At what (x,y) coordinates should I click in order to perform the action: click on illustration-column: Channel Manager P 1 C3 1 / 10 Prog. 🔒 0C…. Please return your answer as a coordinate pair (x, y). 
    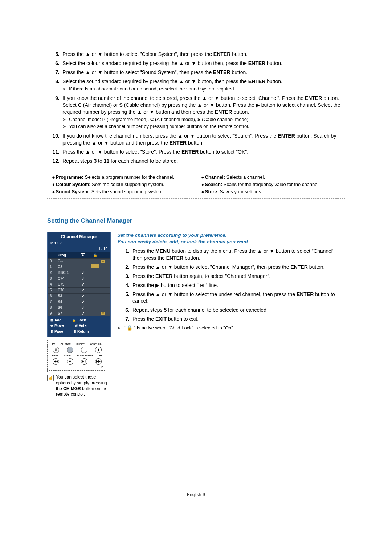
    Looking at the image, I should click on (79, 315).